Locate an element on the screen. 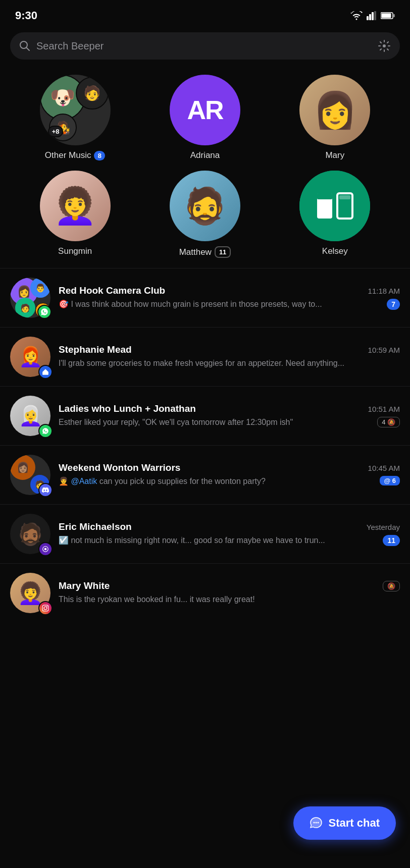 Image resolution: width=410 pixels, height=868 pixels. red-hook-time: 11:18 AM is located at coordinates (384, 291).